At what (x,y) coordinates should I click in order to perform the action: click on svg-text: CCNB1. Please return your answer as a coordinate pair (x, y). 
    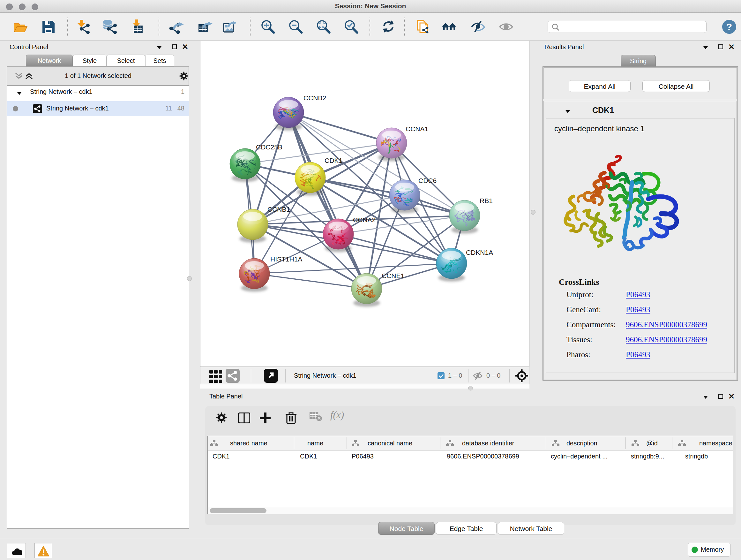
    Looking at the image, I should click on (279, 209).